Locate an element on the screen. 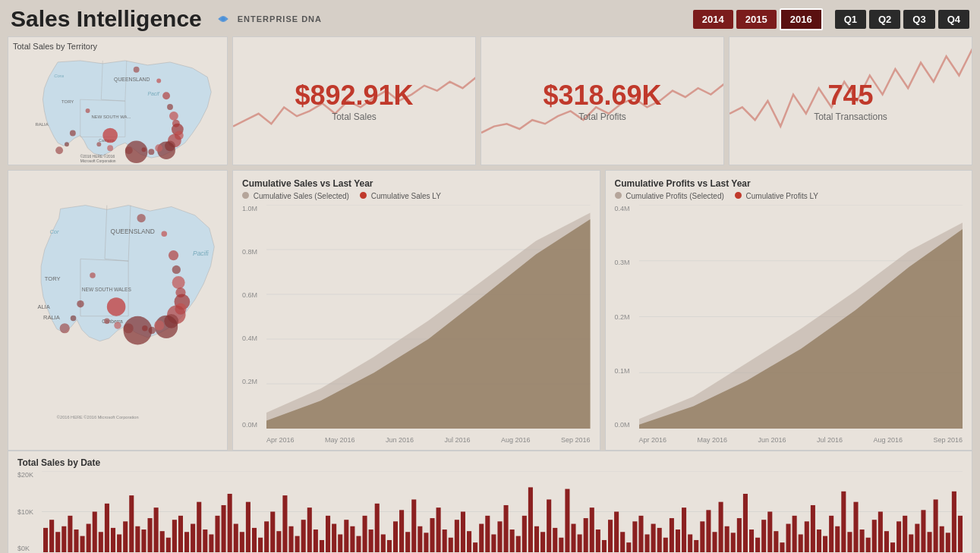  sales-x-axis: Apr 2016 May 2016 Jun 2016 Jul 2016 Aug … is located at coordinates (428, 440).